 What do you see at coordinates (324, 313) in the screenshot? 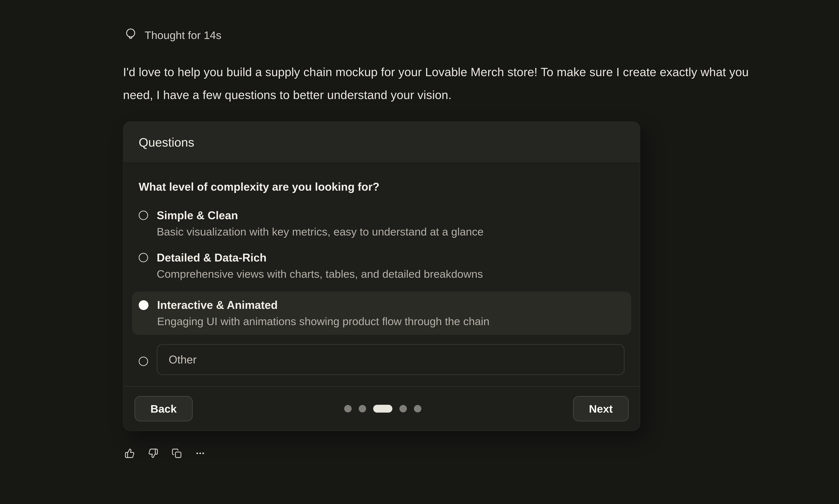
I see `option-text: Interactive & Animated Engaging UI with …` at bounding box center [324, 313].